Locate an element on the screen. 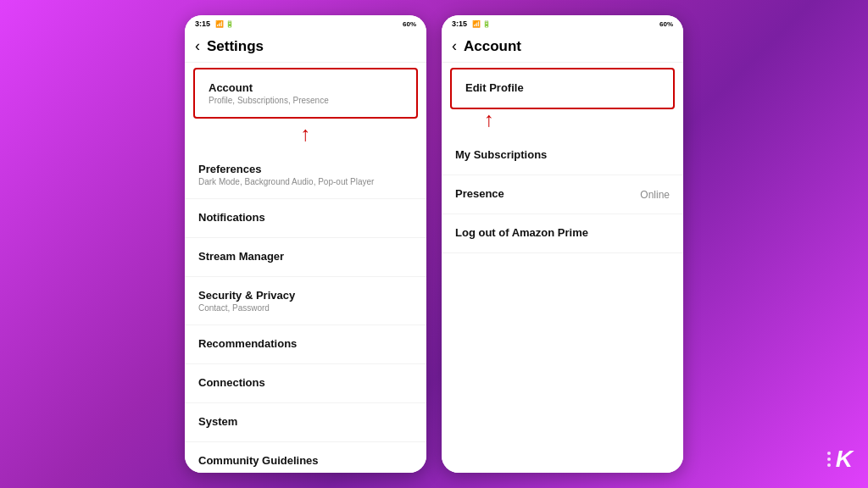 The image size is (868, 488). connections-menu-item: Connections is located at coordinates (305, 384).